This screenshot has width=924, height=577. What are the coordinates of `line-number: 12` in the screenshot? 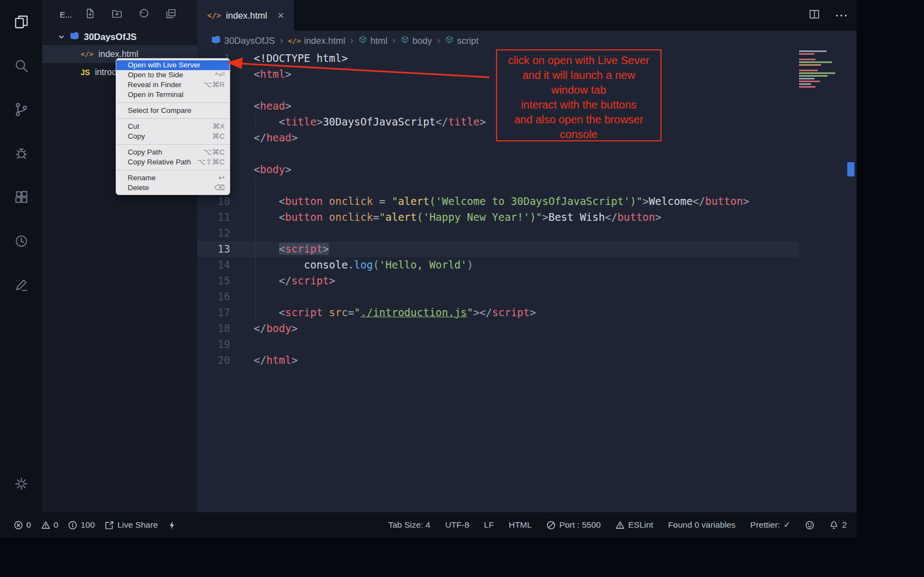 It's located at (214, 233).